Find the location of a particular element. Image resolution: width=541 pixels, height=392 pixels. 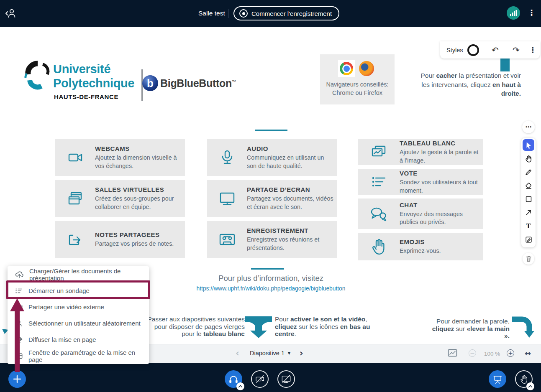

slide-divider-line-top is located at coordinates (271, 130).